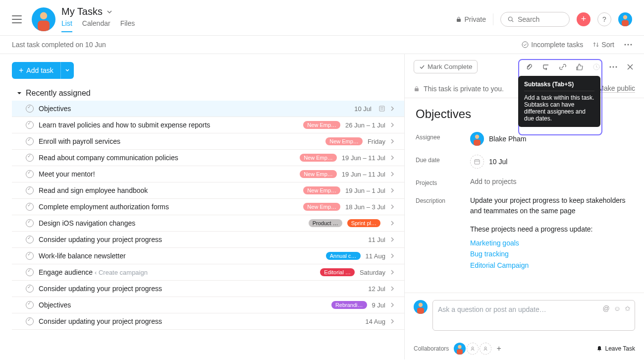  What do you see at coordinates (208, 305) in the screenshot?
I see `task-row: Objectives Rebrandi… 9 Jul` at bounding box center [208, 305].